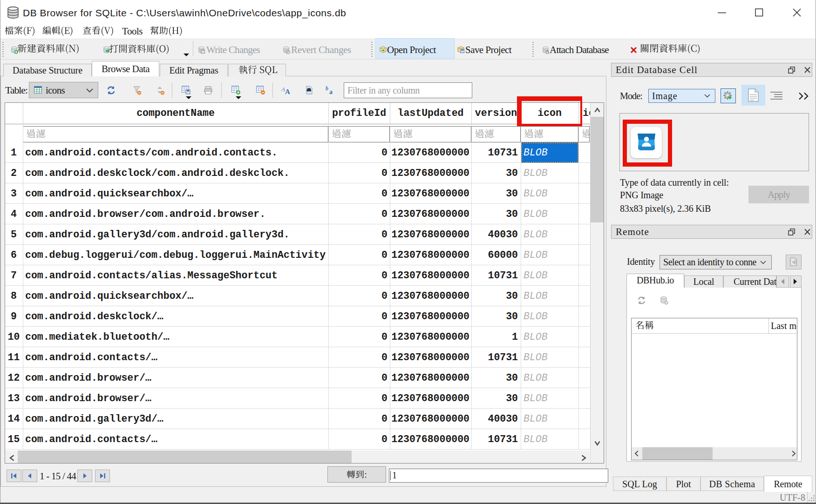  Describe the element at coordinates (331, 92) in the screenshot. I see `svg-text: a` at that location.